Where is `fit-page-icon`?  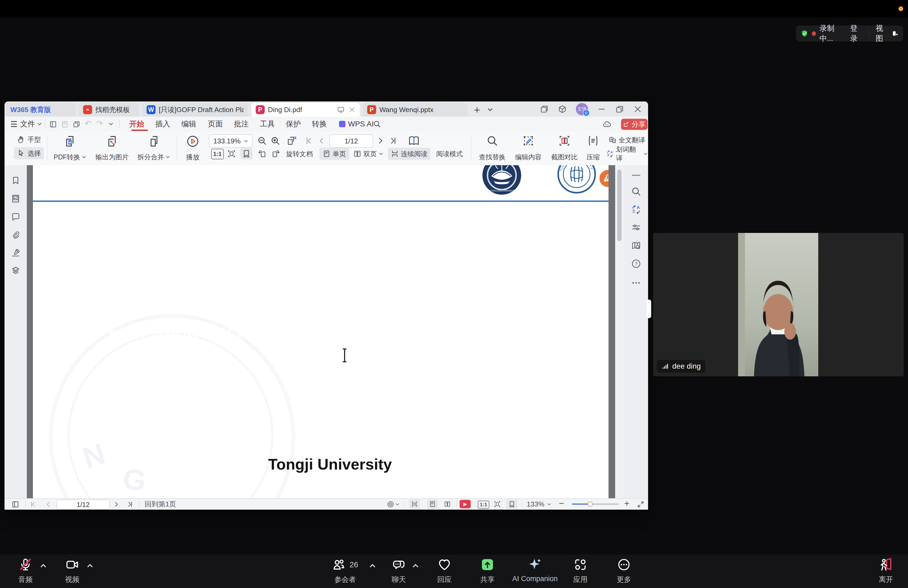 fit-page-icon is located at coordinates (232, 154).